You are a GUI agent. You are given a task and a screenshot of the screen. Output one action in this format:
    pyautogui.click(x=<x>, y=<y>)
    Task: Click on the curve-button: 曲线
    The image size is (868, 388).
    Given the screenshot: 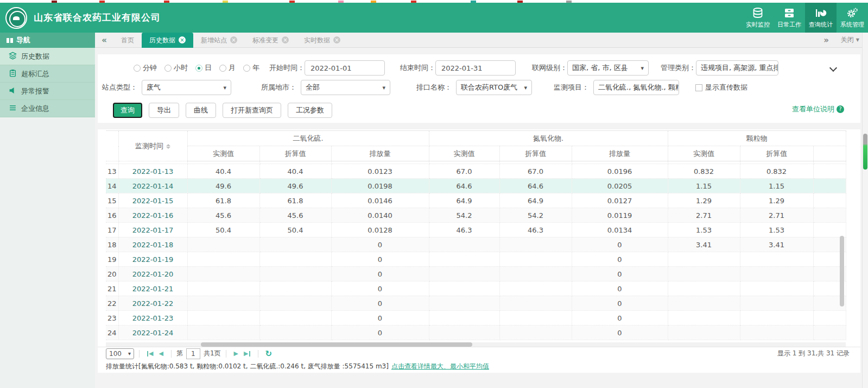 What is the action you would take?
    pyautogui.click(x=201, y=110)
    